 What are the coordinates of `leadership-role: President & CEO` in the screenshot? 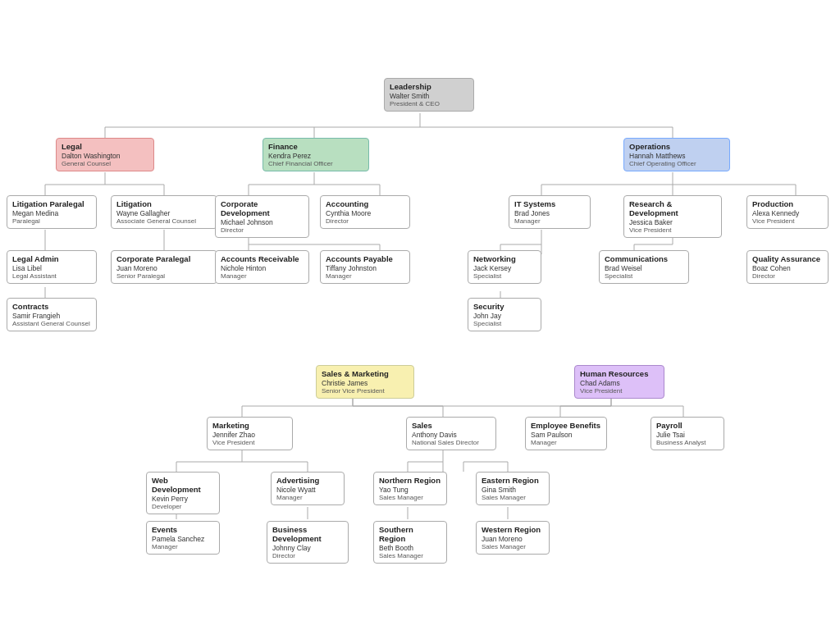 It's located at (429, 103).